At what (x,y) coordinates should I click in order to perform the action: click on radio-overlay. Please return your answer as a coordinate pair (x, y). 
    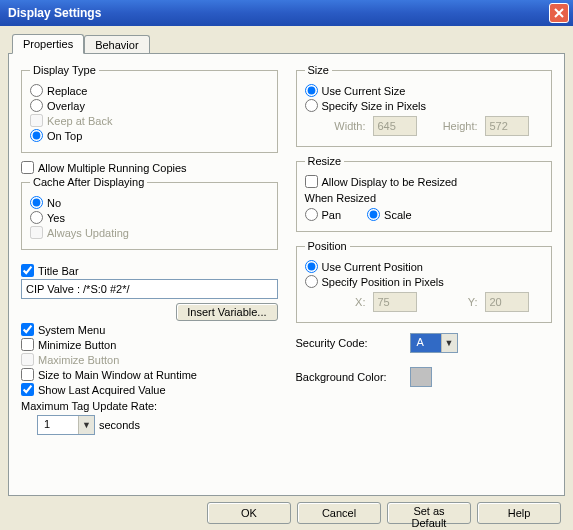
    Looking at the image, I should click on (36, 106).